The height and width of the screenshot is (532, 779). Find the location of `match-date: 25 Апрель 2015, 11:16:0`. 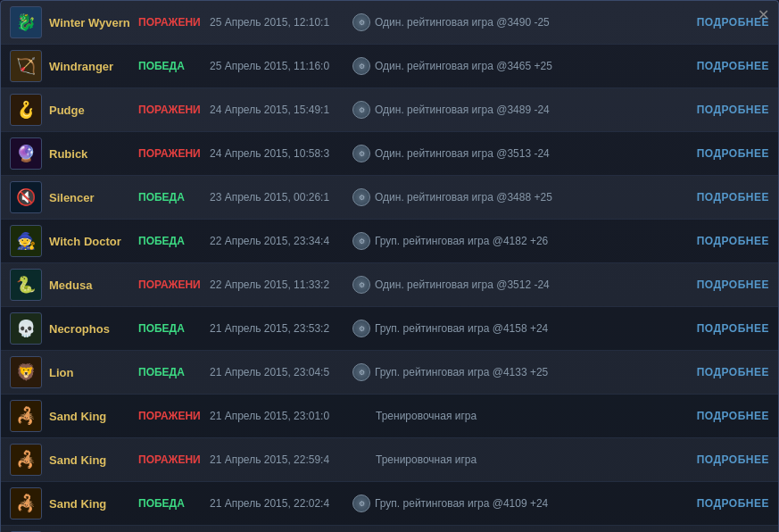

match-date: 25 Апрель 2015, 11:16:0 is located at coordinates (281, 66).